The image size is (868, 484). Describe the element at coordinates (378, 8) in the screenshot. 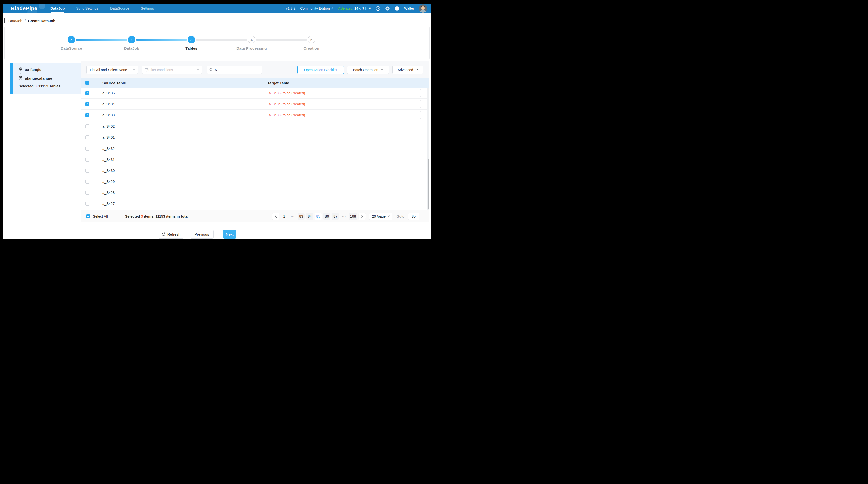

I see `help-icon: ?` at that location.